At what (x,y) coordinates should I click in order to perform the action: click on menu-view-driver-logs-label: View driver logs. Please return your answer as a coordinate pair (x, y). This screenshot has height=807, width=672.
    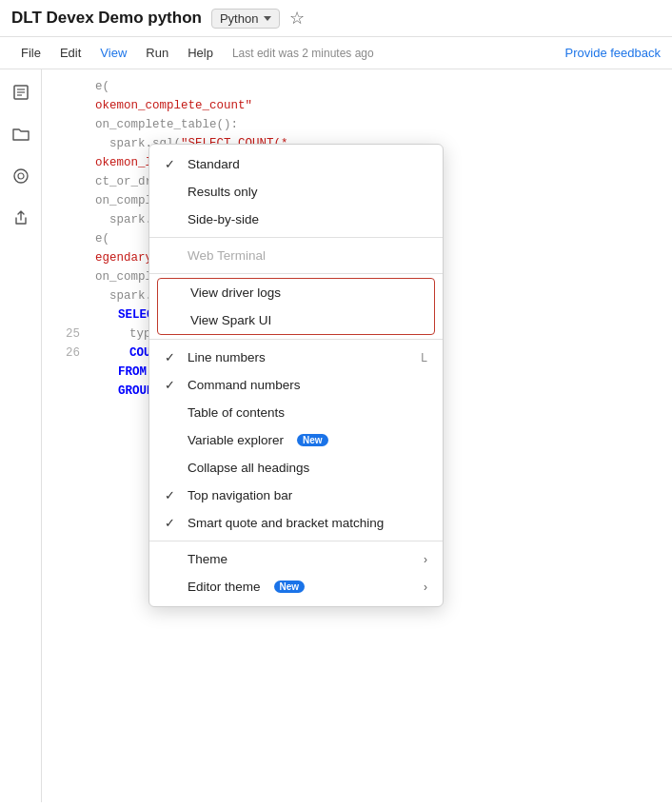
    Looking at the image, I should click on (236, 293).